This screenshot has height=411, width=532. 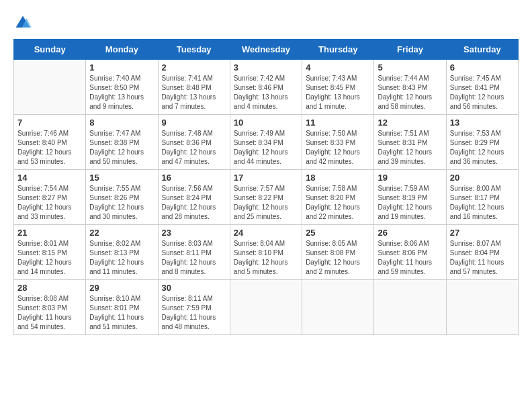 What do you see at coordinates (410, 253) in the screenshot?
I see `calendar-cell: 26Sunrise: 8:06 AM Sunset: 8:06 PM Dayli…` at bounding box center [410, 253].